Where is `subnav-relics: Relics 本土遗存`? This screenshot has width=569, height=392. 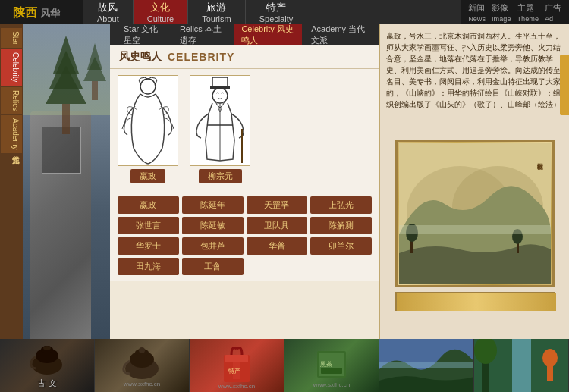 subnav-relics: Relics 本土遗存 is located at coordinates (202, 36).